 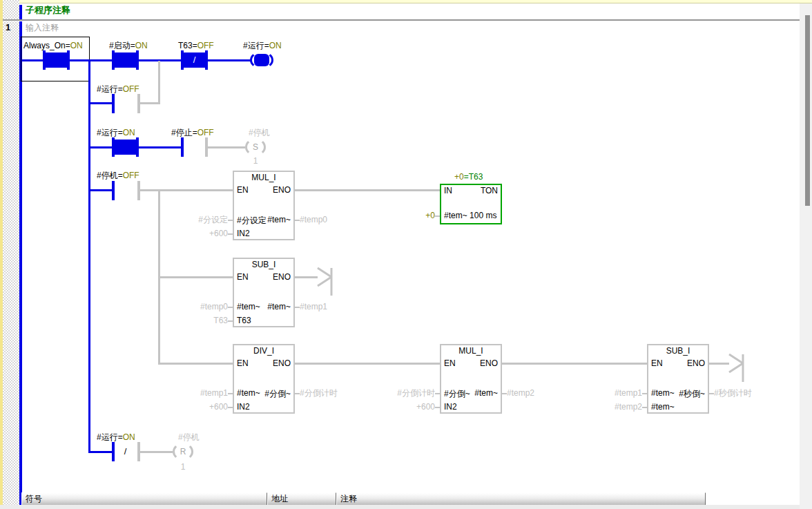 I want to click on box-div1-out: #分倒~, so click(x=278, y=394).